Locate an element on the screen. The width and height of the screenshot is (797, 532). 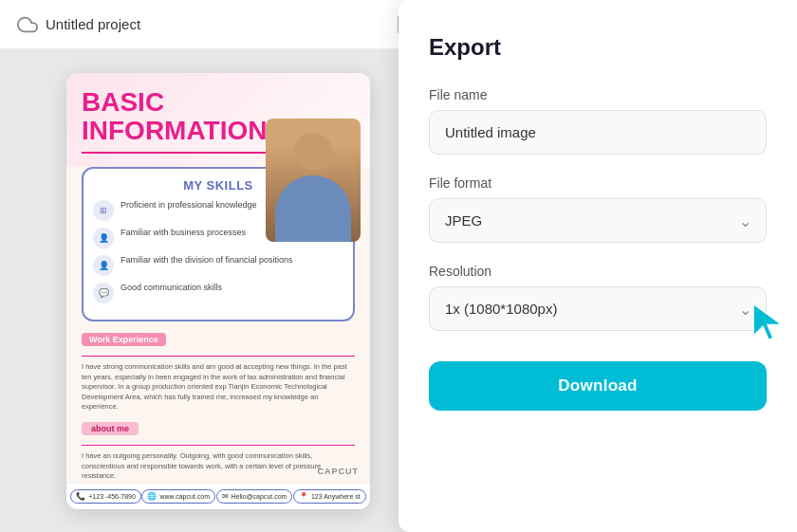
location-icon: 📍 is located at coordinates (304, 497).